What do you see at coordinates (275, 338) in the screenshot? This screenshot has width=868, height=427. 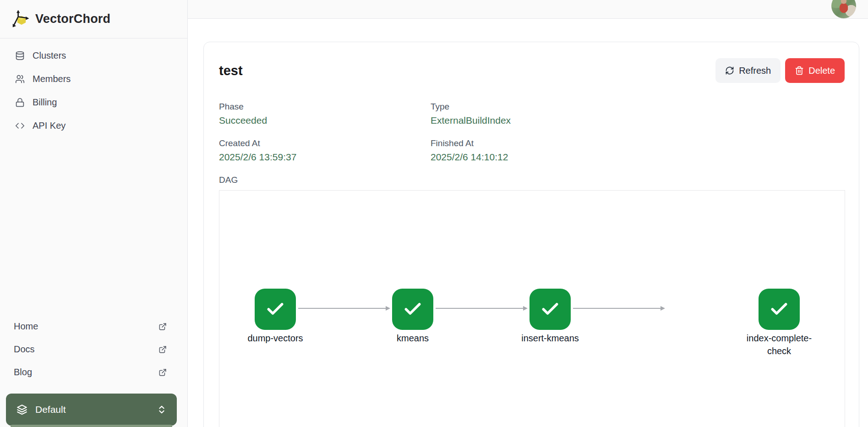 I see `dag-node-label: dump-vectors` at bounding box center [275, 338].